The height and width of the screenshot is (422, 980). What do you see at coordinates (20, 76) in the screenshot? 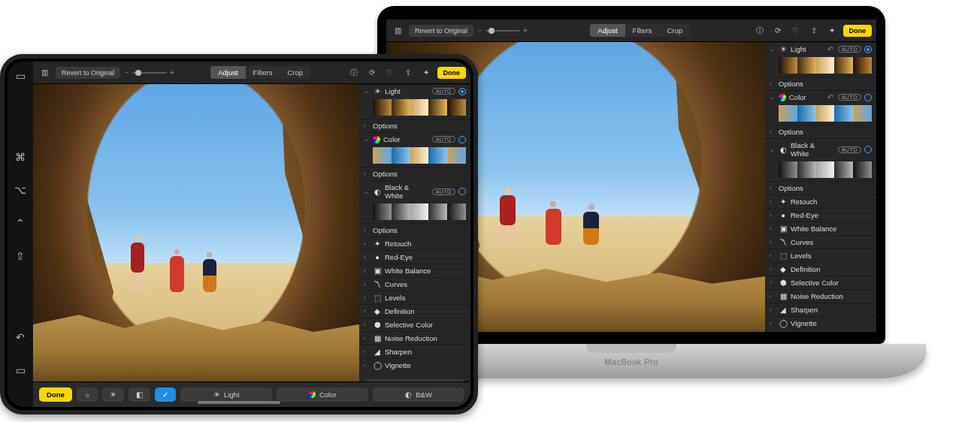
I see `sidecar-menu-icon: ▭` at bounding box center [20, 76].